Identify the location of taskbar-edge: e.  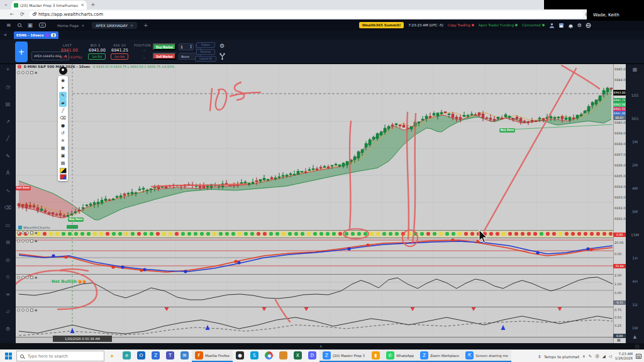
(127, 356).